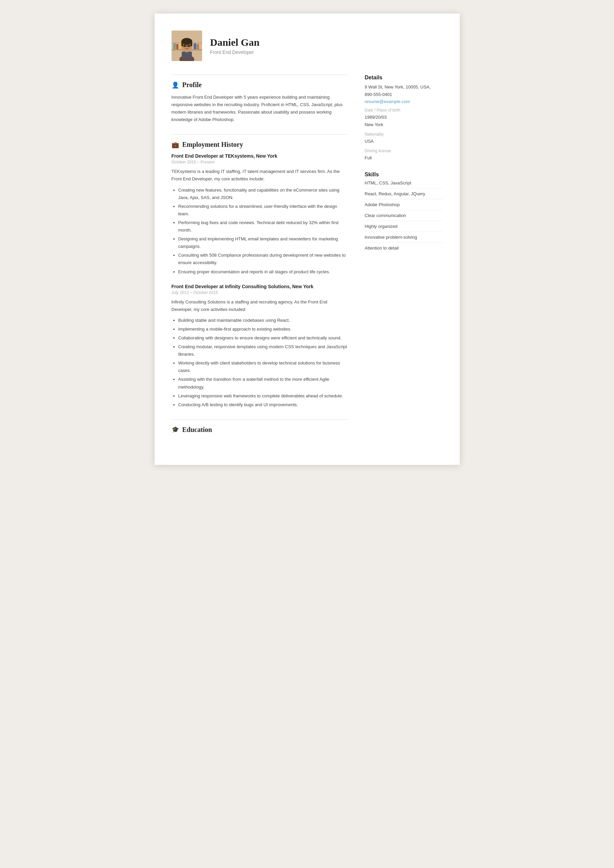  Describe the element at coordinates (404, 125) in the screenshot. I see `details-birthplace: New York` at that location.